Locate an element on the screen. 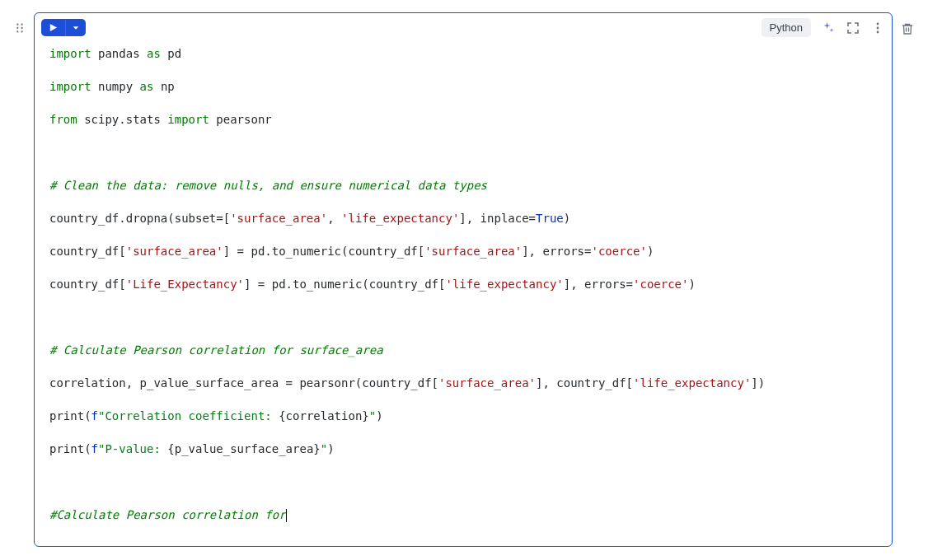 This screenshot has width=928, height=560. sparkle-icon is located at coordinates (828, 28).